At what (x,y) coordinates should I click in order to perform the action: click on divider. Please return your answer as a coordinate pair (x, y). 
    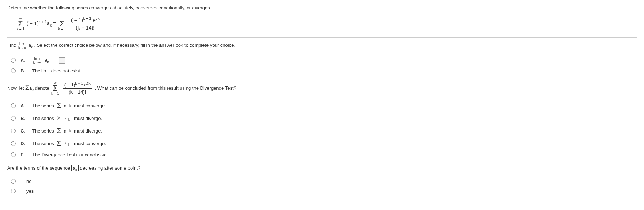
    Looking at the image, I should click on (322, 37).